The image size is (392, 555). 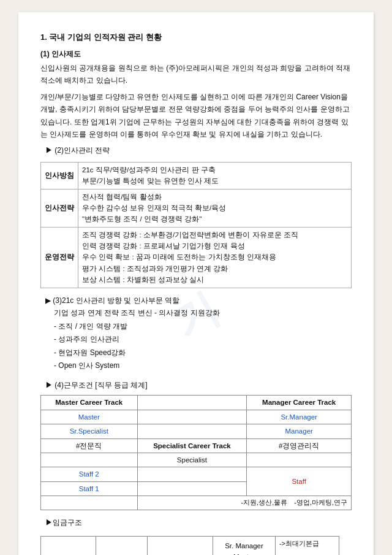 What do you see at coordinates (196, 366) in the screenshot?
I see `section3-item4: - Open 인사 System` at bounding box center [196, 366].